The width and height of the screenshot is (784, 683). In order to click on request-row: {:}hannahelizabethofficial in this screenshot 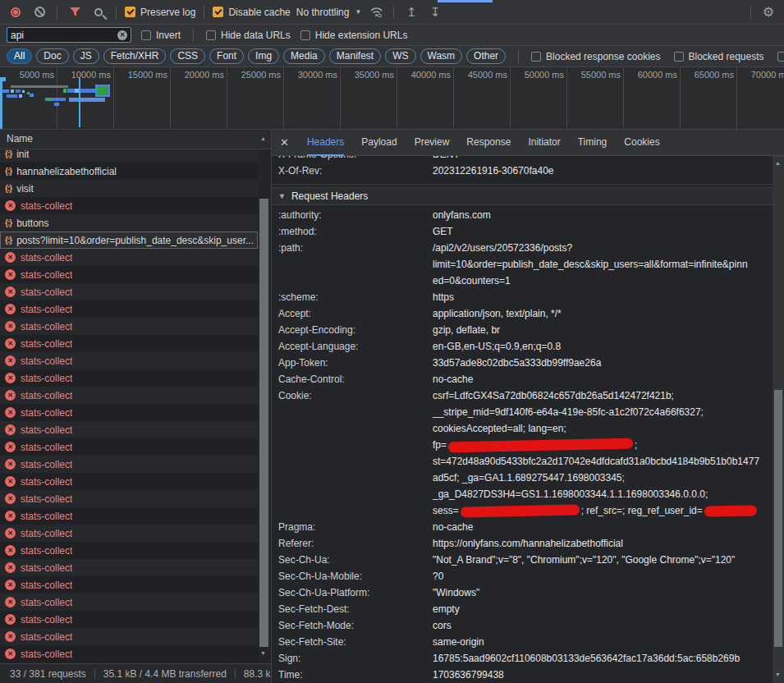, I will do `click(129, 171)`.